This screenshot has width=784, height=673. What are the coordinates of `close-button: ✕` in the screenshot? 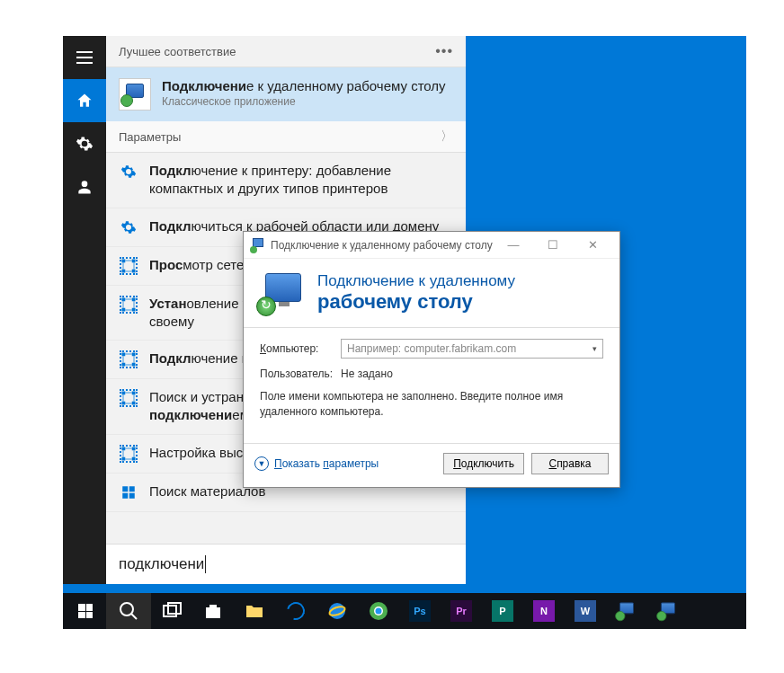 It's located at (592, 245).